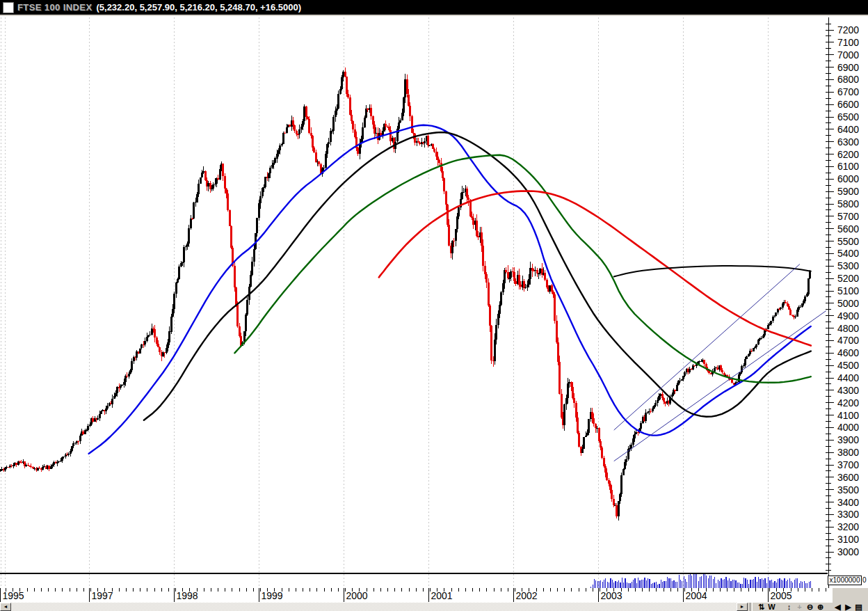  What do you see at coordinates (751, 607) in the screenshot?
I see `toolbar-separator` at bounding box center [751, 607].